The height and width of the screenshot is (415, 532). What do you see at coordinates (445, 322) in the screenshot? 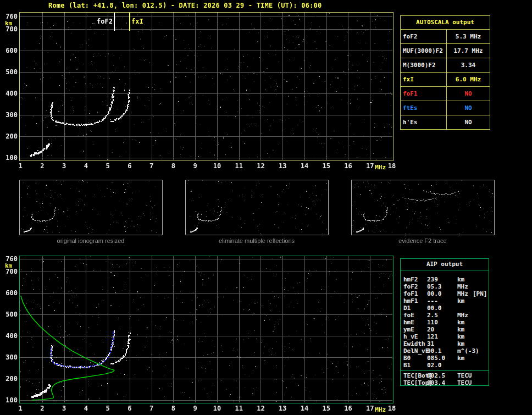
I see `aip-output-table: AIP output hmF2 239 km foF2 05.3 MHz foF…` at bounding box center [445, 322].